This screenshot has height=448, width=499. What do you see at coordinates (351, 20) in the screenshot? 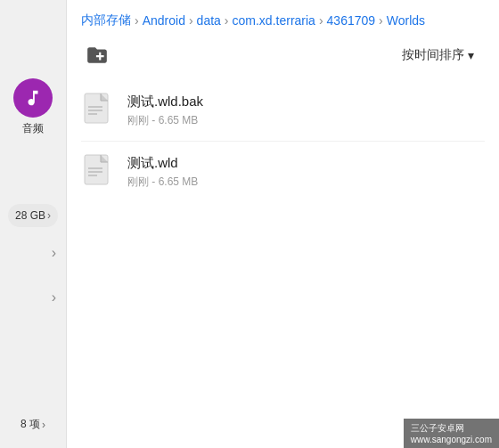
I see `breadcrumb-item-4: 4361709` at bounding box center [351, 20].